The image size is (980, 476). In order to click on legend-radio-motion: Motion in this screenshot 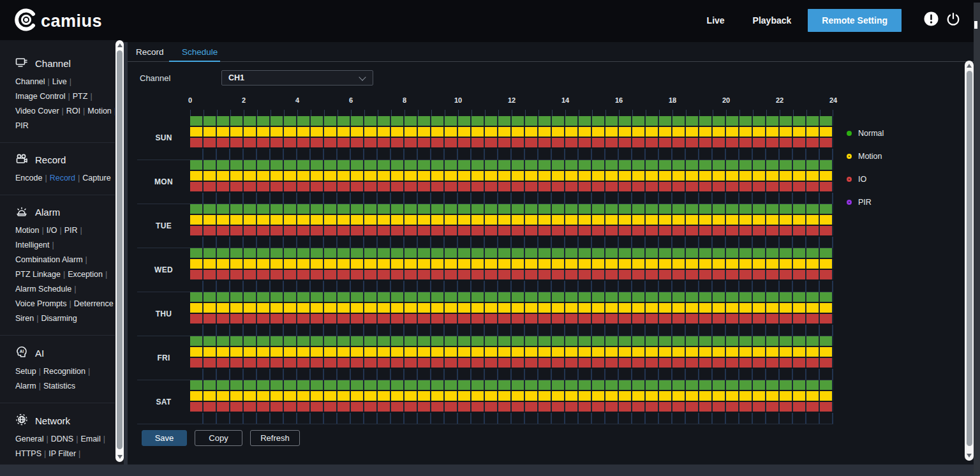, I will do `click(865, 156)`.